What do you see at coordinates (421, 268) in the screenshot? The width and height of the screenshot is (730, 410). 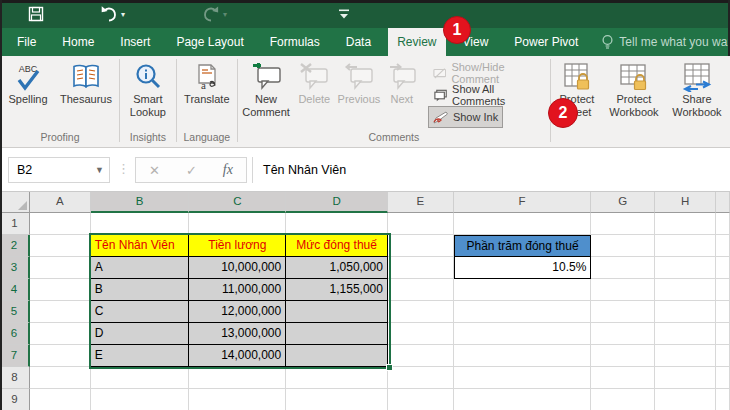 I see `cell-E3` at bounding box center [421, 268].